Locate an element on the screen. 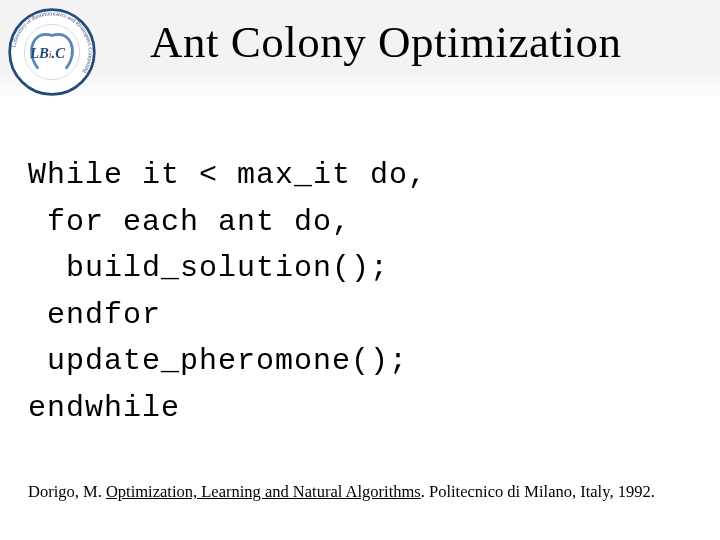 Image resolution: width=720 pixels, height=540 pixels. code-line: update_pheromone(); is located at coordinates (218, 361).